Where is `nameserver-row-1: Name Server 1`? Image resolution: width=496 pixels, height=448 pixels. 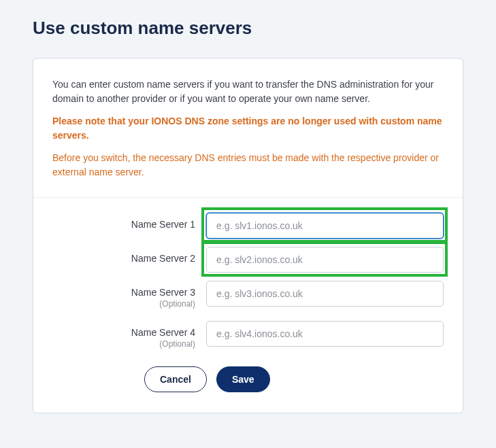
nameserver-row-1: Name Server 1 is located at coordinates (248, 226).